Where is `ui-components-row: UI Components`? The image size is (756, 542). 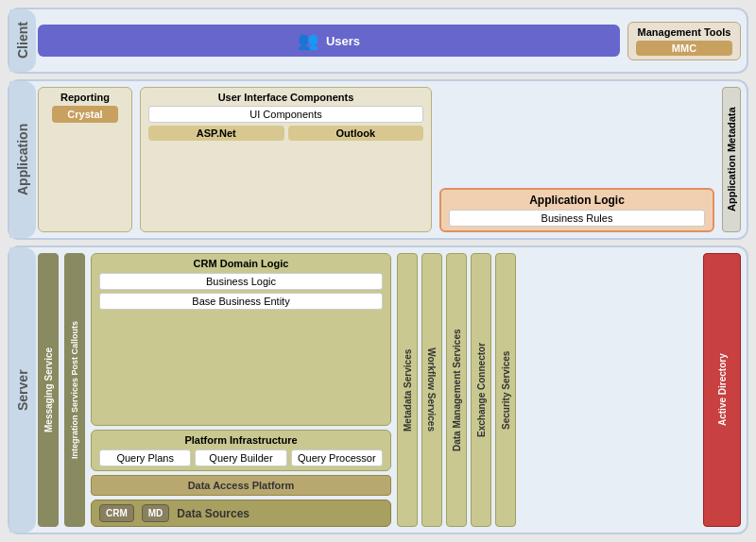 ui-components-row: UI Components is located at coordinates (285, 114).